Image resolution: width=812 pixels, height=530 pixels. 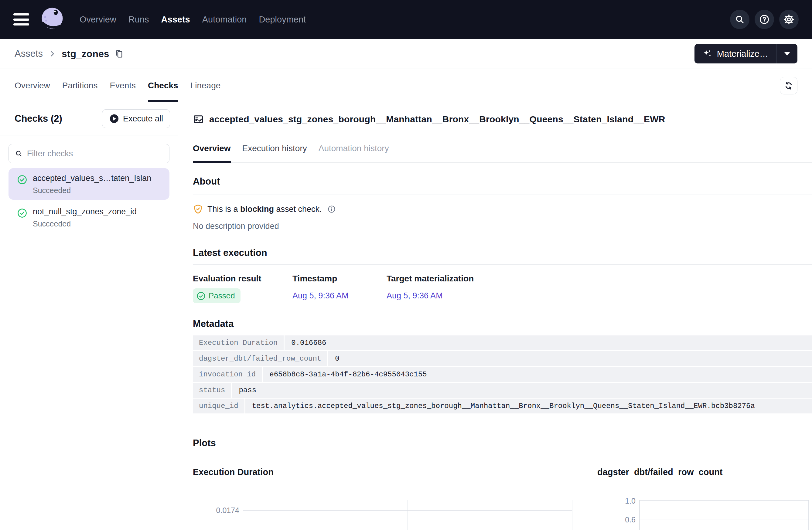 What do you see at coordinates (123, 86) in the screenshot?
I see `tab-events: Events` at bounding box center [123, 86].